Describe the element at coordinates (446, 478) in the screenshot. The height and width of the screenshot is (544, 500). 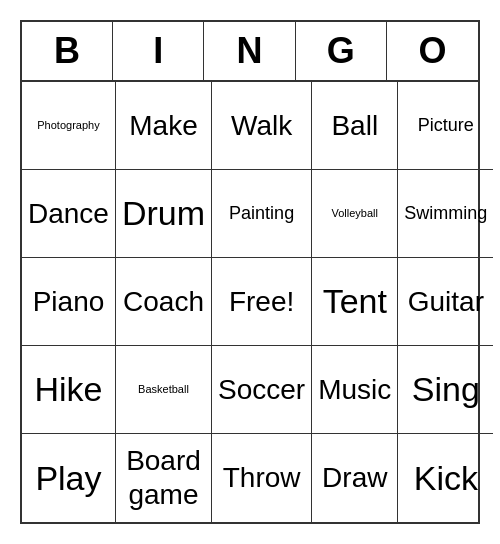
I see `bingo-cell-text-24: Kick` at that location.